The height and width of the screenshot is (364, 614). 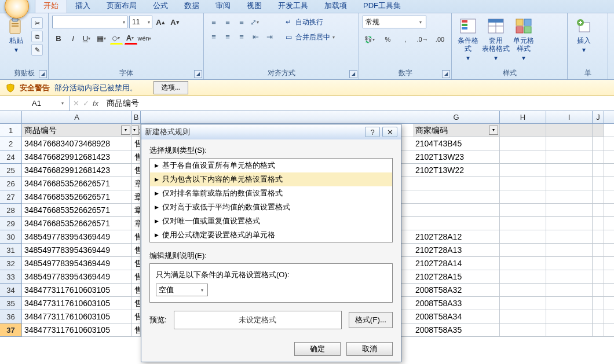 What do you see at coordinates (37, 23) in the screenshot?
I see `cut-button: ✂` at bounding box center [37, 23].